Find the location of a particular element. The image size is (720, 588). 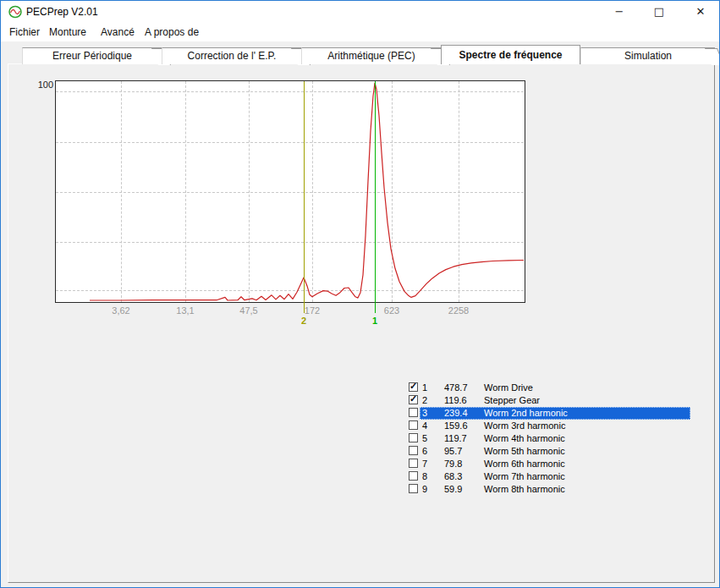

period-name: Worm 6th harmonic is located at coordinates (525, 464).